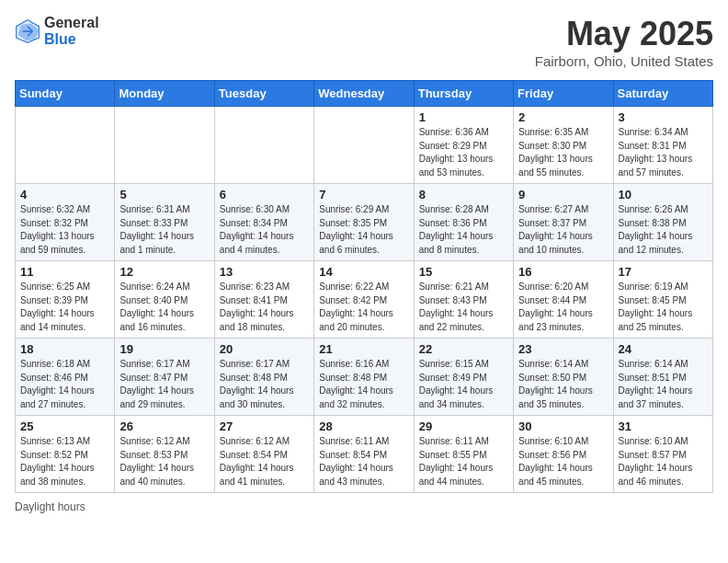 The width and height of the screenshot is (728, 563). Describe the element at coordinates (624, 42) in the screenshot. I see `title-block: May 2025 Fairborn, Ohio, United States` at that location.